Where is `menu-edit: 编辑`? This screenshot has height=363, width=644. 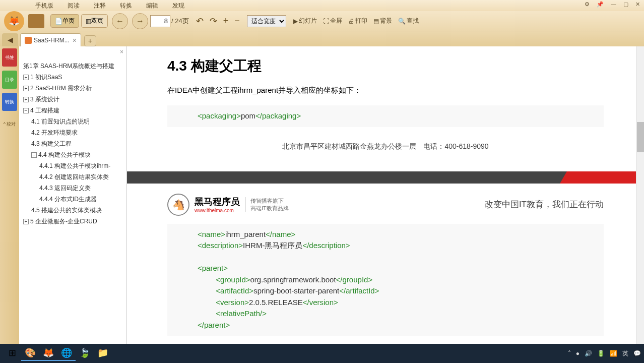 menu-edit: 编辑 is located at coordinates (152, 6).